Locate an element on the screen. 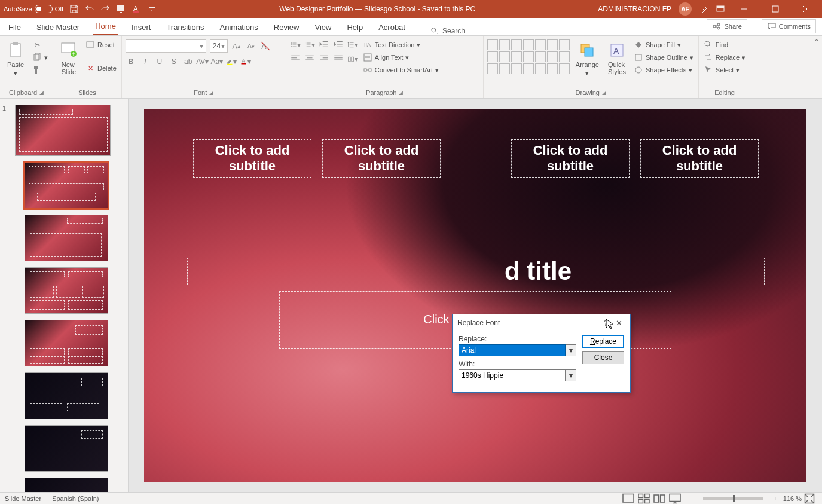 This screenshot has height=504, width=822. fit-to-window-icon is located at coordinates (809, 499).